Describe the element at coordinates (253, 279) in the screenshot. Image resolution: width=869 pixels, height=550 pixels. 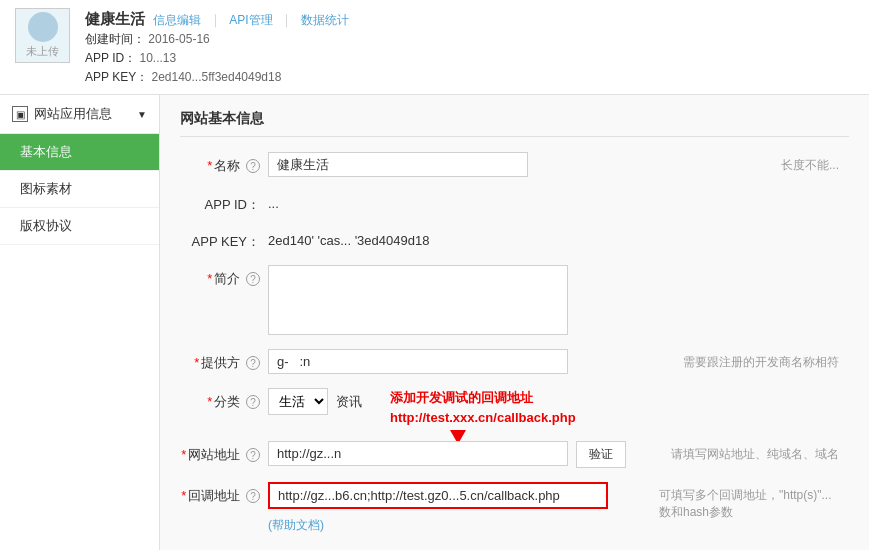
I see `desc-help-icon: ?` at that location.